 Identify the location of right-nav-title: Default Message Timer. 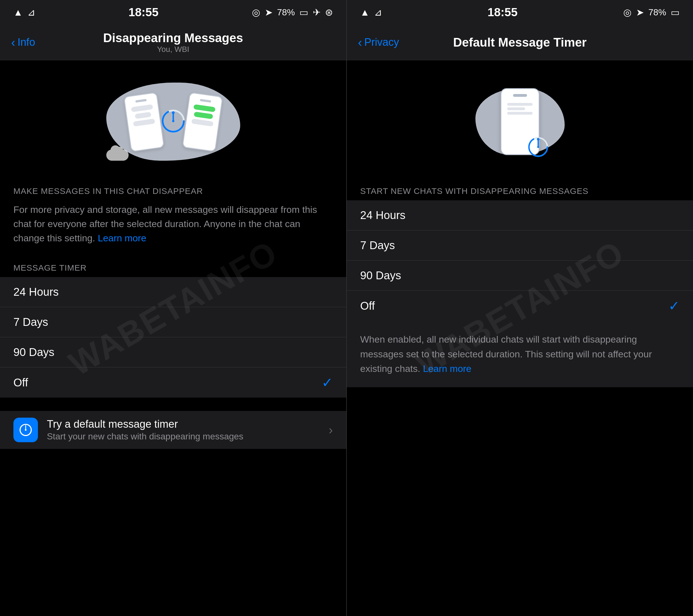
(520, 43).